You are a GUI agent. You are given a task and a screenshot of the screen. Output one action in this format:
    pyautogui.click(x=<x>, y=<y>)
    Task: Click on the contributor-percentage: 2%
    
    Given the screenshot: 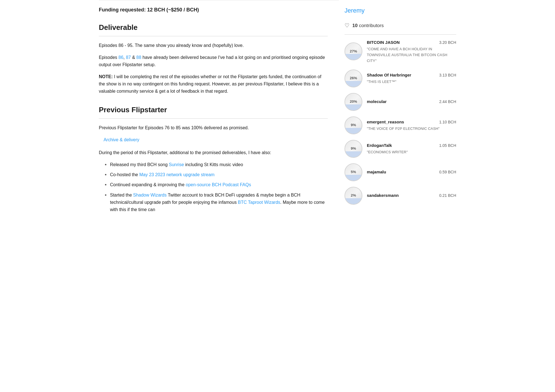 What is the action you would take?
    pyautogui.click(x=353, y=195)
    